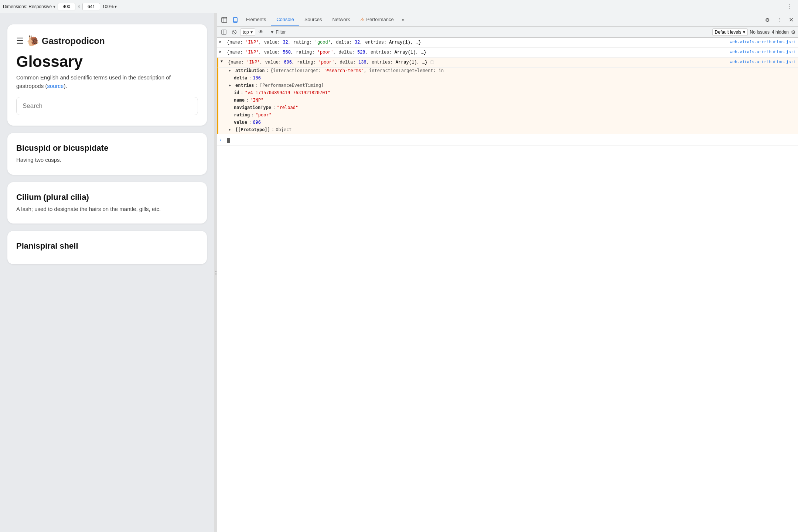  What do you see at coordinates (278, 32) in the screenshot?
I see `filter-button: ▼ Filter` at bounding box center [278, 32].